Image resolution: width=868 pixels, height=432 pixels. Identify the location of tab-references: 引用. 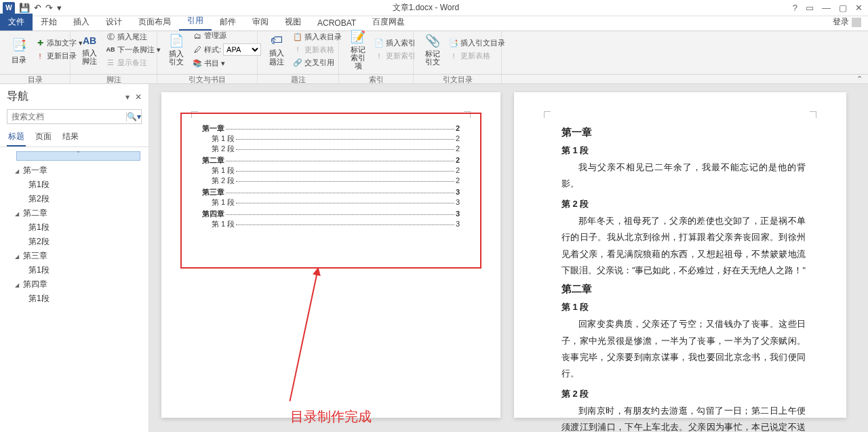
(195, 22).